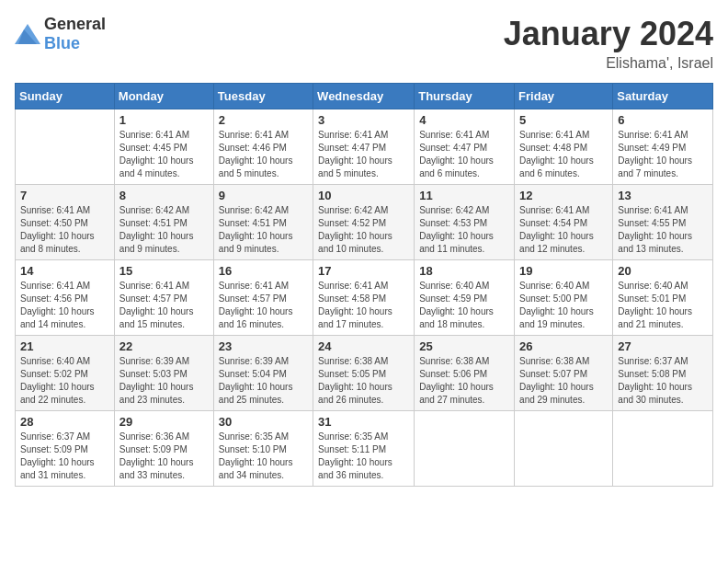 The image size is (728, 563). I want to click on day-info: Sunrise: 6:36 AM Sunset: 5:09 PM Dayligh…, so click(164, 456).